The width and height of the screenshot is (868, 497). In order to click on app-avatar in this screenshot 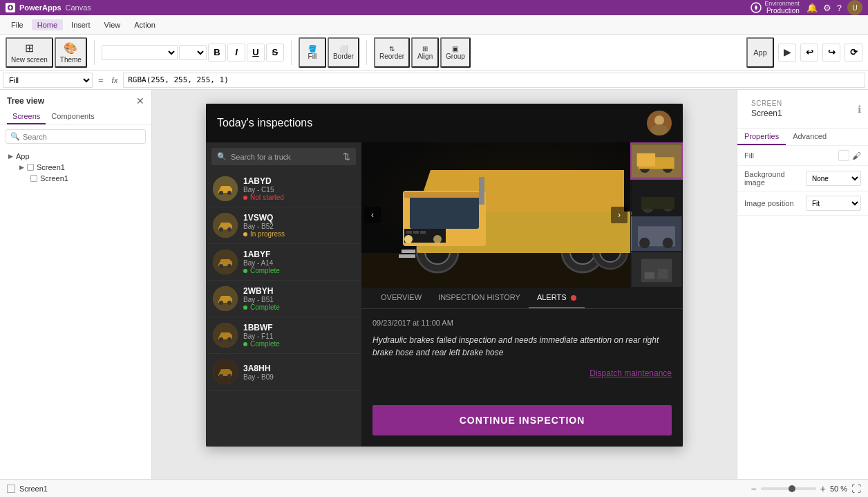, I will do `click(659, 123)`.